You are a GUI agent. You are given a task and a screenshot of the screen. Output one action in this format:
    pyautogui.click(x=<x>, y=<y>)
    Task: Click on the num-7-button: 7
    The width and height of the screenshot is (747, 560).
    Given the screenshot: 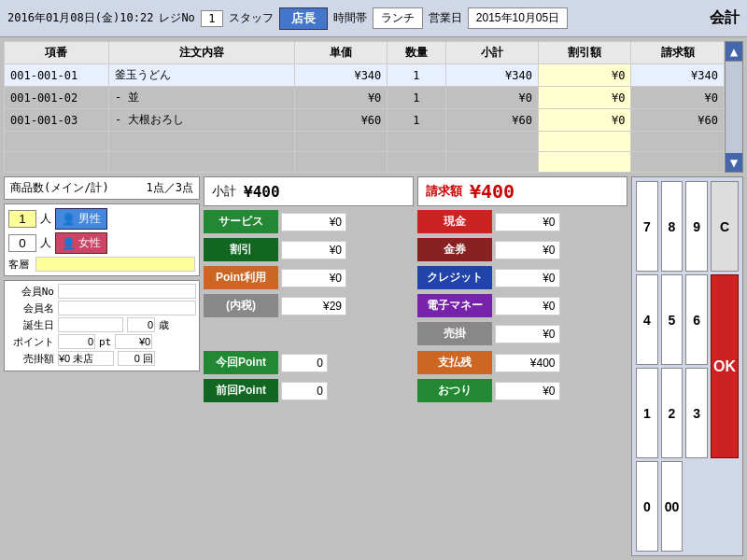 What is the action you would take?
    pyautogui.click(x=647, y=226)
    